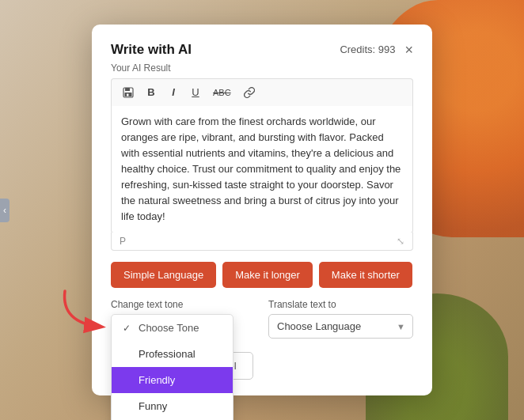  I want to click on tone-option-friendly: Friendly, so click(173, 380).